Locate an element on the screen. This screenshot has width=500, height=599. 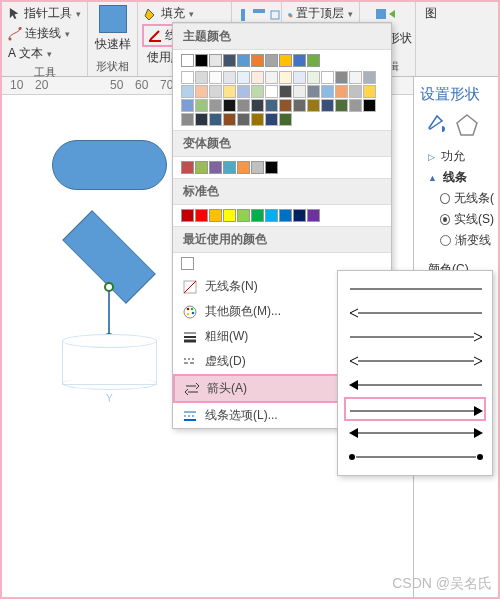
shape-terminator is located at coordinates (110, 165).